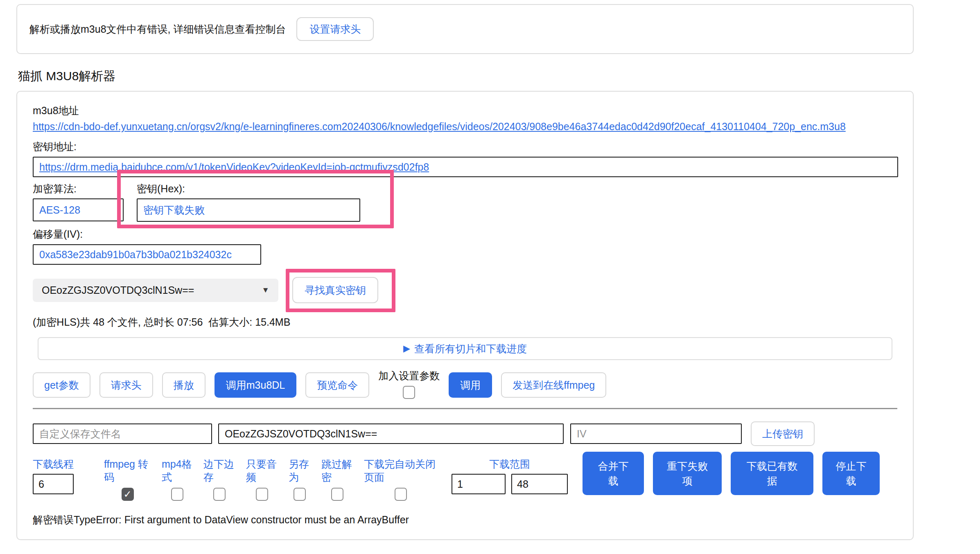  What do you see at coordinates (135, 254) in the screenshot?
I see `iv-value: 0xa583e23dab91b0a7b3b0a021b324032c` at bounding box center [135, 254].